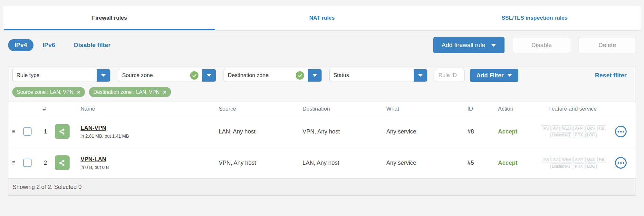 This screenshot has width=644, height=216. I want to click on rule-name-link: LAN-VPN, so click(149, 128).